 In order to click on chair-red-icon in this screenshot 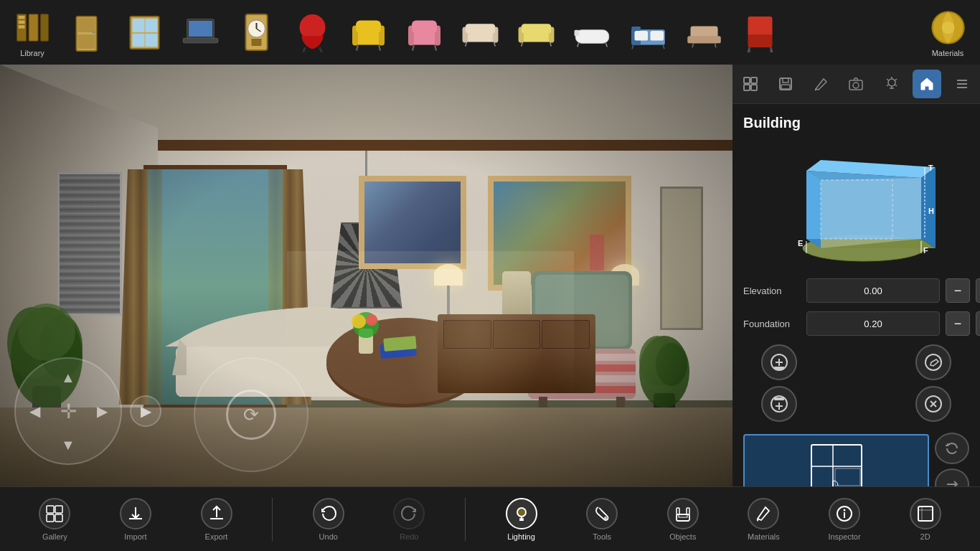, I will do `click(313, 33)`.